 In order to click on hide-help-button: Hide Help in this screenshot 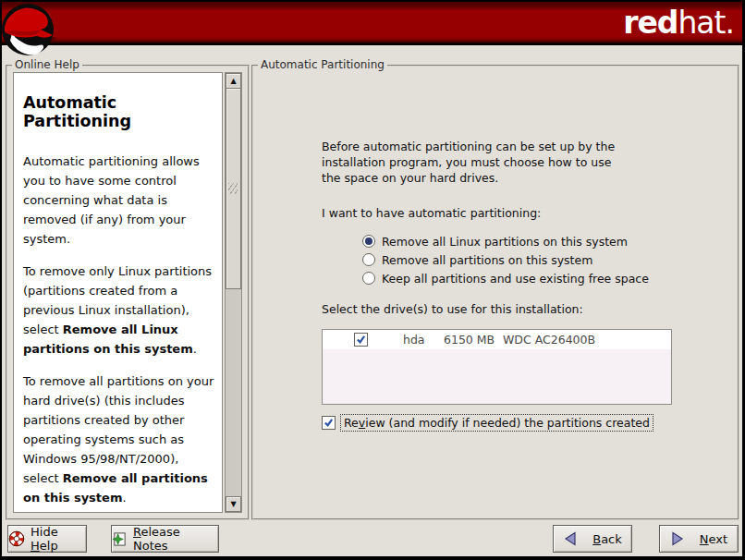, I will do `click(47, 539)`.